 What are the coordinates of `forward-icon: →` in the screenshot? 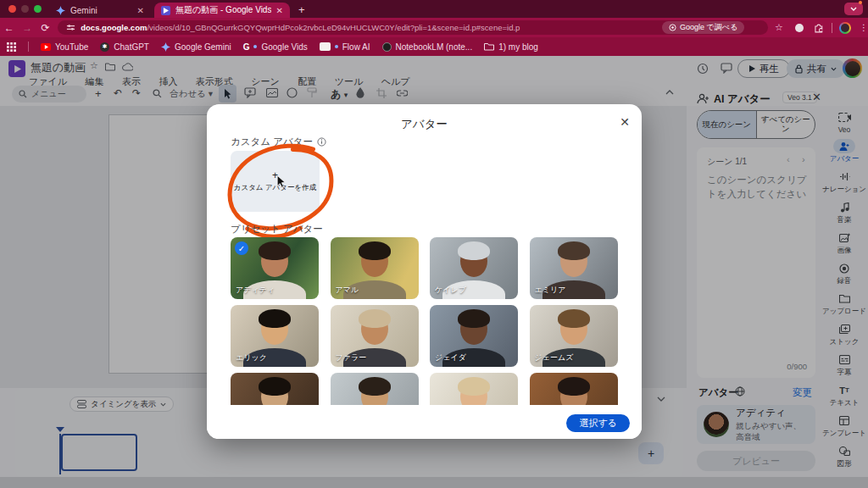 It's located at (27, 28).